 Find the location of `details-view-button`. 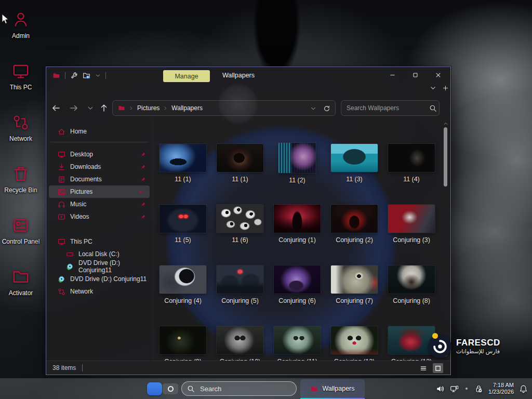

details-view-button is located at coordinates (423, 368).